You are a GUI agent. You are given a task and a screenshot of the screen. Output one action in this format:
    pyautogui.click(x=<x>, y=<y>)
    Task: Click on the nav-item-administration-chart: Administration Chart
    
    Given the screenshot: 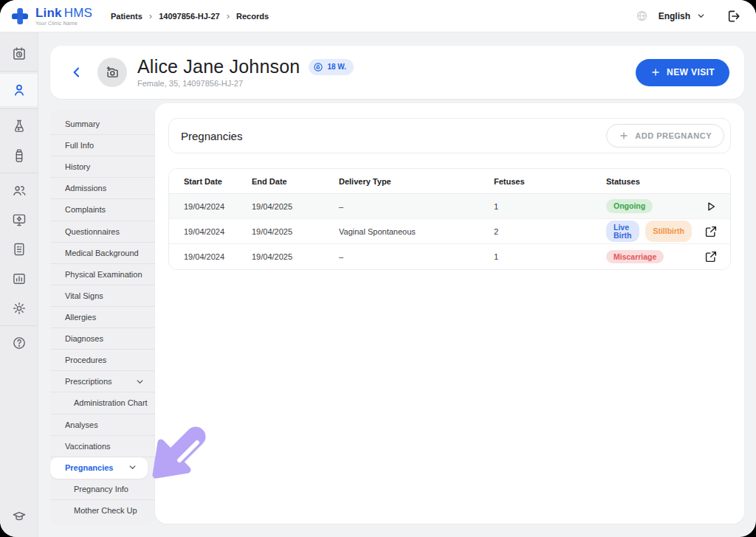 What is the action you would take?
    pyautogui.click(x=103, y=403)
    